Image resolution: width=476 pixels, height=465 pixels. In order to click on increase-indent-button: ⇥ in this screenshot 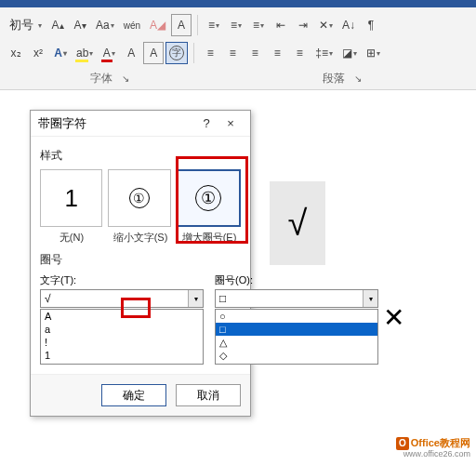, I will do `click(303, 25)`.